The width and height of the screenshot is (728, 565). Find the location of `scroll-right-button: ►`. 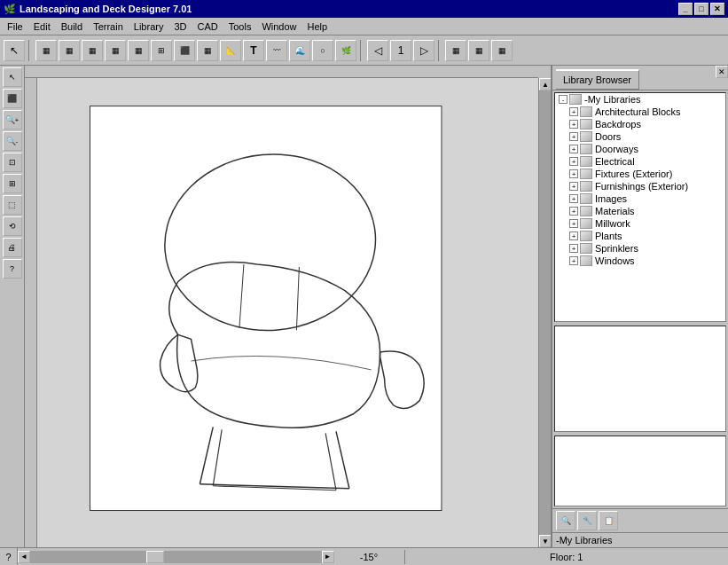

scroll-right-button: ► is located at coordinates (328, 557).